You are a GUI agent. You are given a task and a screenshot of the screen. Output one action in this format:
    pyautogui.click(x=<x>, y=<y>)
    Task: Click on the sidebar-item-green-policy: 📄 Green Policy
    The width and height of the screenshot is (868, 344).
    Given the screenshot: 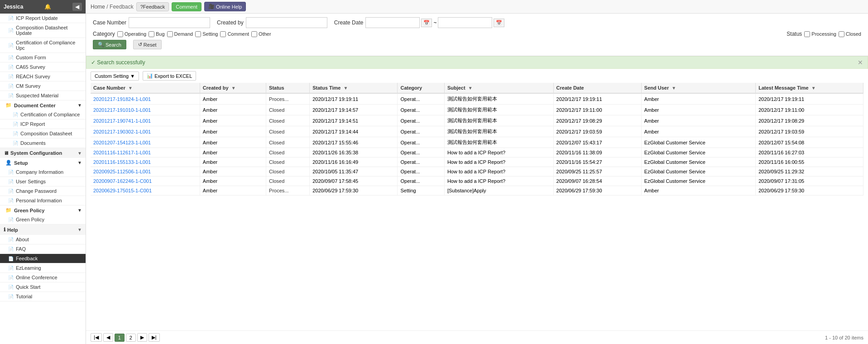 What is the action you would take?
    pyautogui.click(x=43, y=220)
    